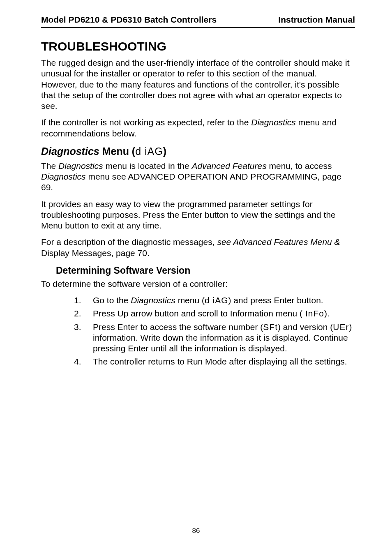 This screenshot has height=549, width=392. What do you see at coordinates (198, 215) in the screenshot?
I see `paragraph-diag-2: It provides an easy way to view the prog…` at bounding box center [198, 215].